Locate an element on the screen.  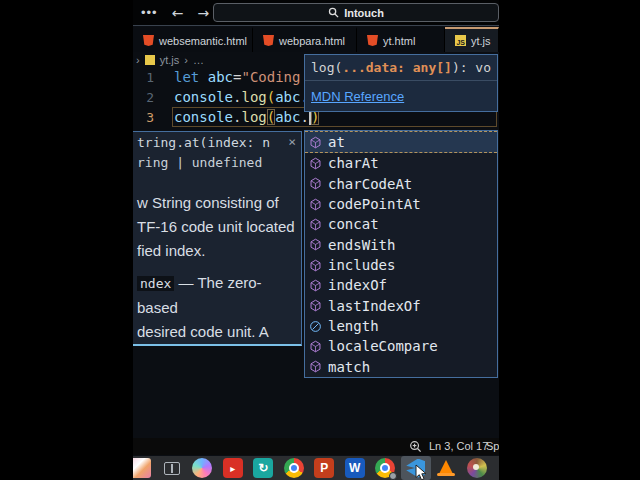
word-icon: W is located at coordinates (355, 468).